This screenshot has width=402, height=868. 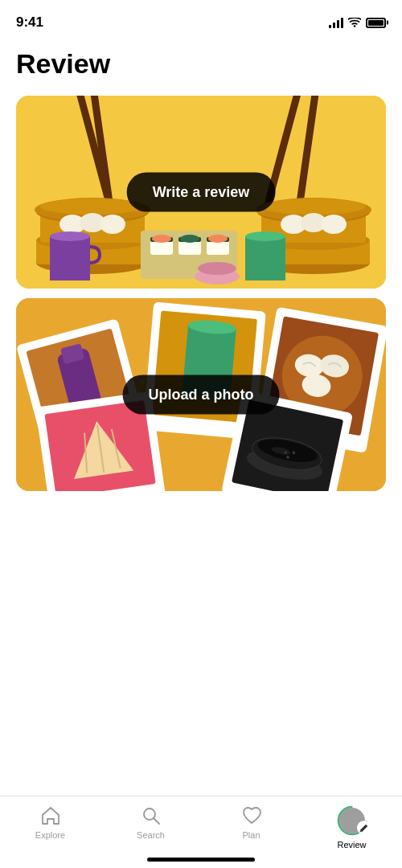 What do you see at coordinates (252, 816) in the screenshot?
I see `heart-icon` at bounding box center [252, 816].